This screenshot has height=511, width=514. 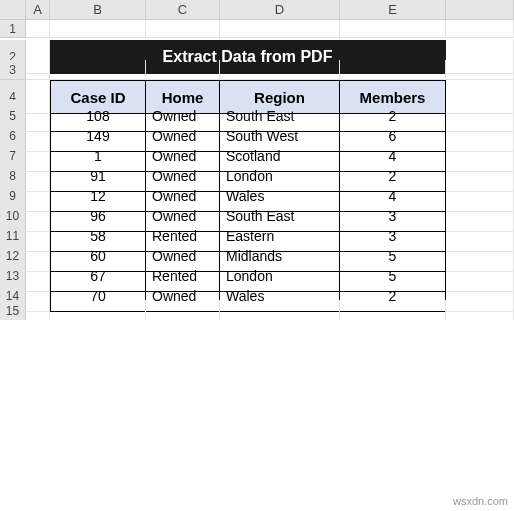 What do you see at coordinates (13, 10) in the screenshot?
I see `select-all-corner` at bounding box center [13, 10].